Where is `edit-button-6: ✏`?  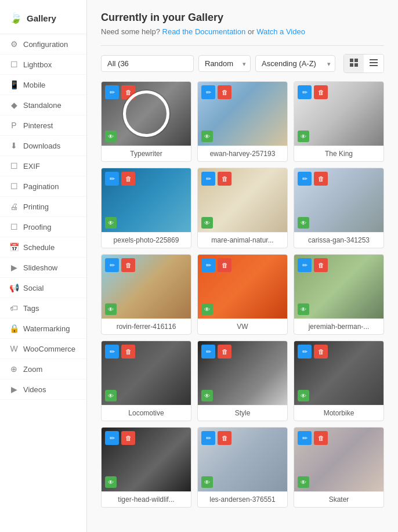
edit-button-6: ✏ is located at coordinates (305, 179).